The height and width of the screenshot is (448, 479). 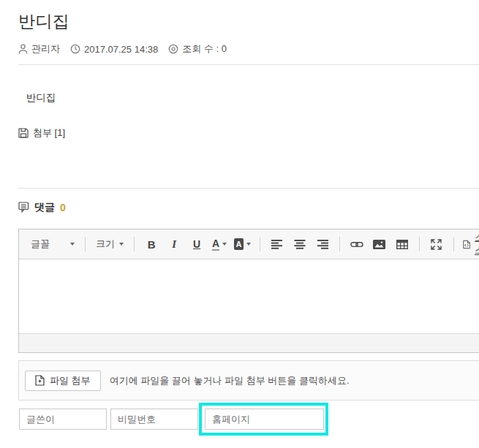 I want to click on user-icon, so click(x=23, y=50).